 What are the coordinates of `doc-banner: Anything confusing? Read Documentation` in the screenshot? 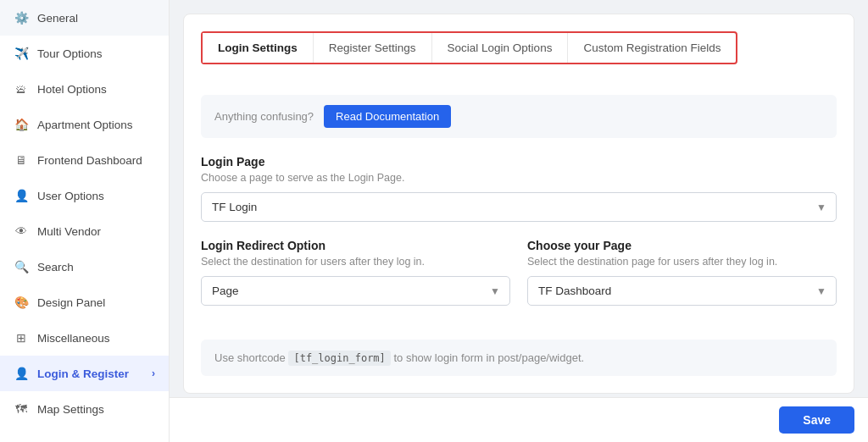 It's located at (519, 117).